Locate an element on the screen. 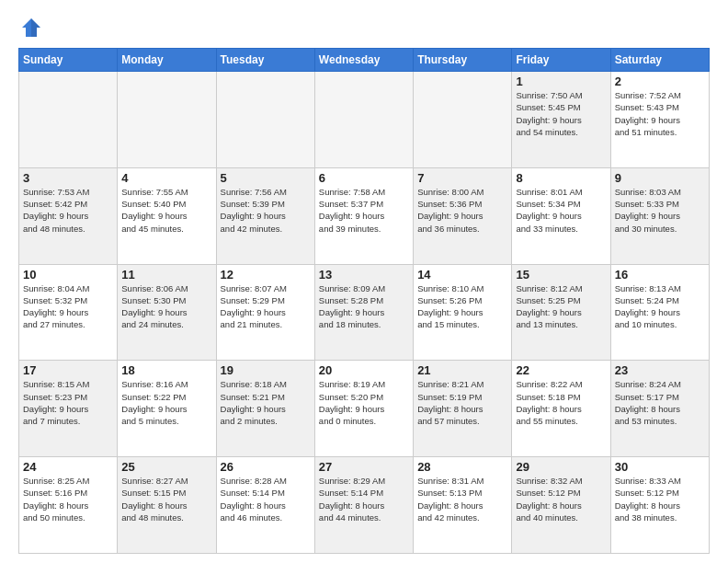 This screenshot has height=563, width=728. day-info: Sunrise: 8:27 AM Sunset: 5:15 PM Dayligh… is located at coordinates (166, 499).